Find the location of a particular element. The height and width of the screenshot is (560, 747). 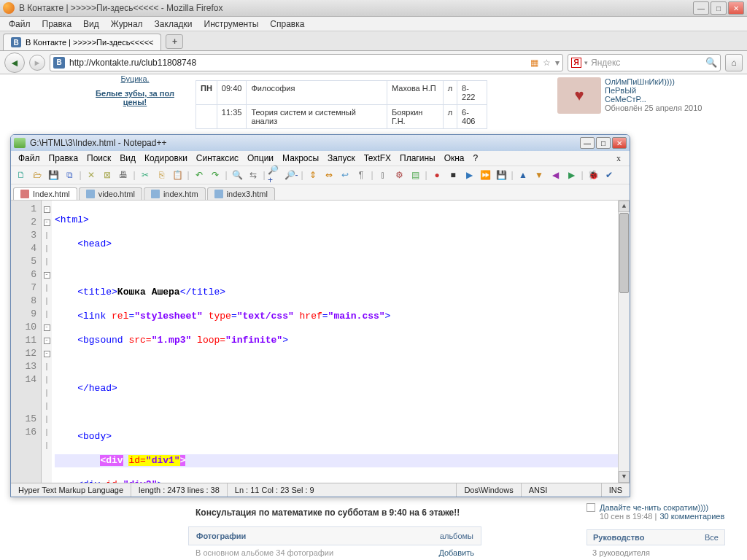

scroll-down-icon: ▼ is located at coordinates (624, 477).